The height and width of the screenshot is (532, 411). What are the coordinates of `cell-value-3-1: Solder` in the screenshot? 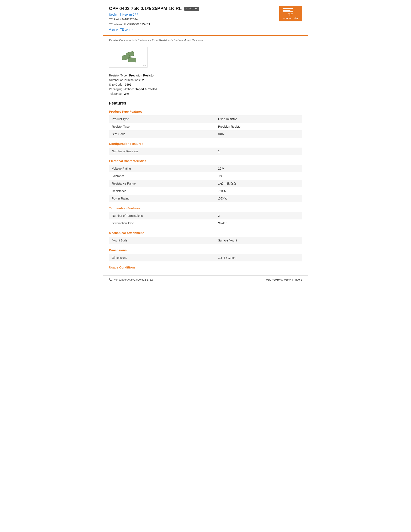 It's located at (258, 223).